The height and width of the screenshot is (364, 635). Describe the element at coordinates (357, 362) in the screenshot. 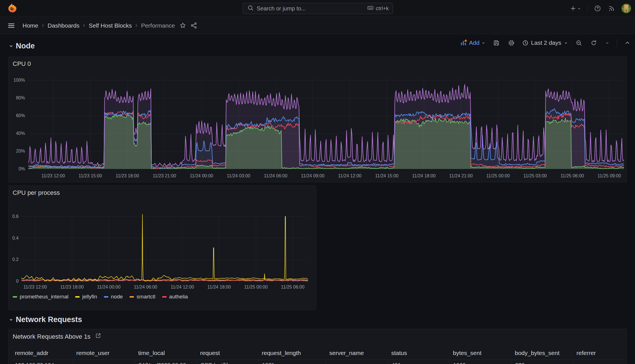

I see `cell-server-name` at that location.